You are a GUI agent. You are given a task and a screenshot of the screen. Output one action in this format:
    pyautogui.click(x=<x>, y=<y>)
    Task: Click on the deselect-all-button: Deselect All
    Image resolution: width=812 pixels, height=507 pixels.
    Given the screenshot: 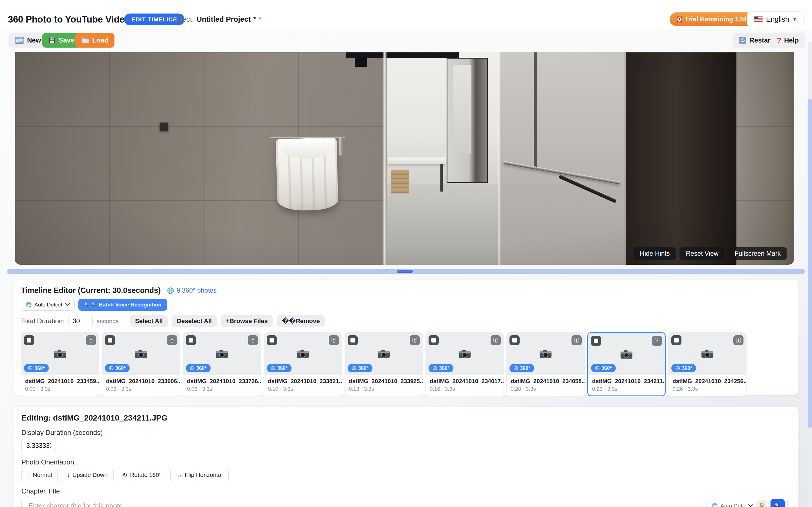 What is the action you would take?
    pyautogui.click(x=194, y=321)
    